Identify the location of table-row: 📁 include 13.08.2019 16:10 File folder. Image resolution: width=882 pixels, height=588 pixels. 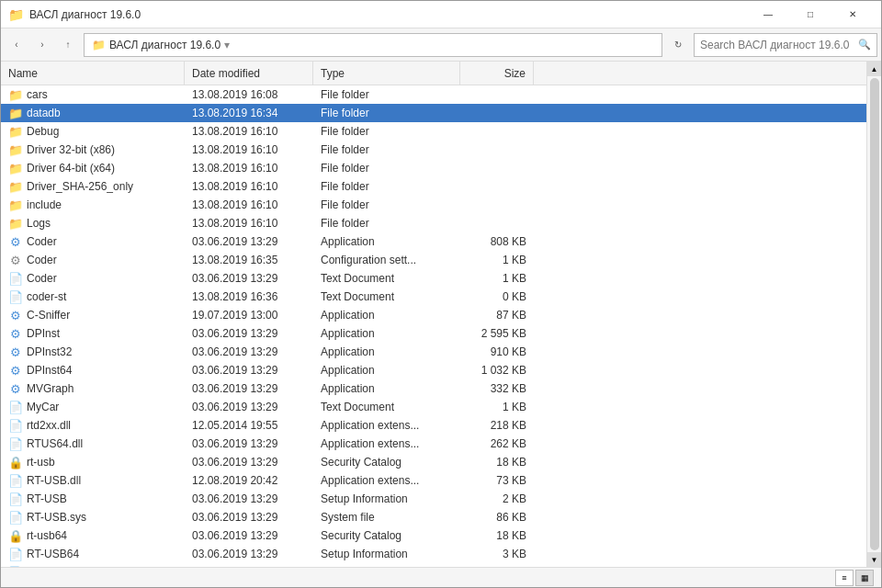
(434, 205).